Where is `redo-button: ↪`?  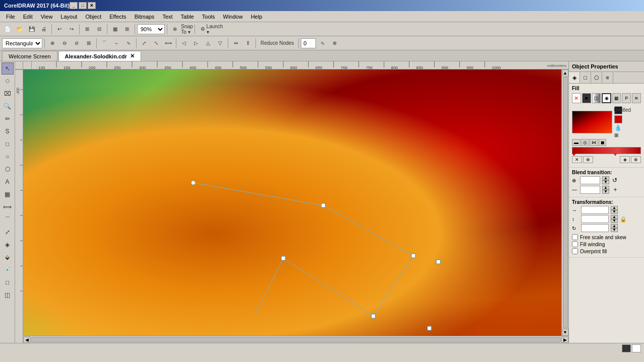 redo-button: ↪ is located at coordinates (72, 29).